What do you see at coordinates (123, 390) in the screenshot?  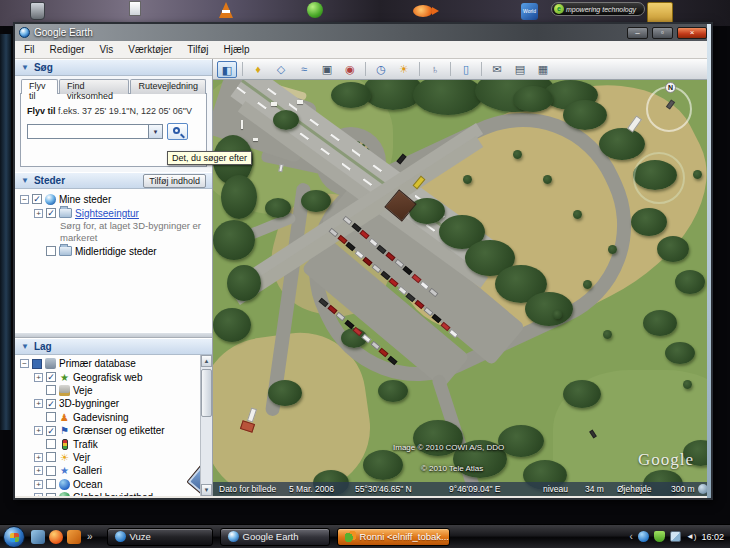 I see `tree-item-layer: +Veje` at bounding box center [123, 390].